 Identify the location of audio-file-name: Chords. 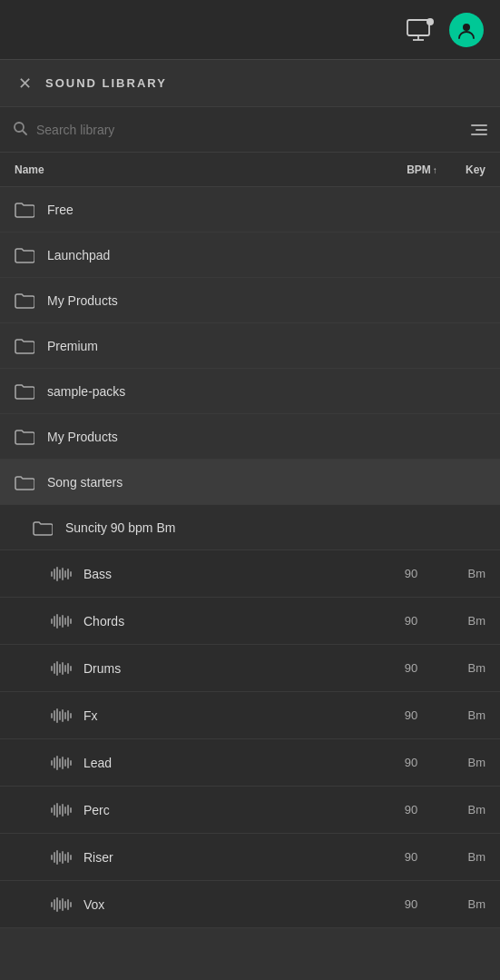
(229, 621).